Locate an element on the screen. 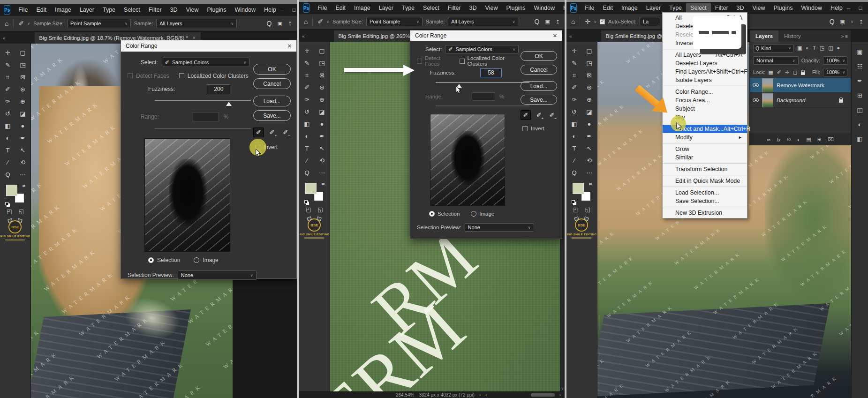 The width and height of the screenshot is (868, 398). color-swatches: ⇄ is located at coordinates (582, 192).